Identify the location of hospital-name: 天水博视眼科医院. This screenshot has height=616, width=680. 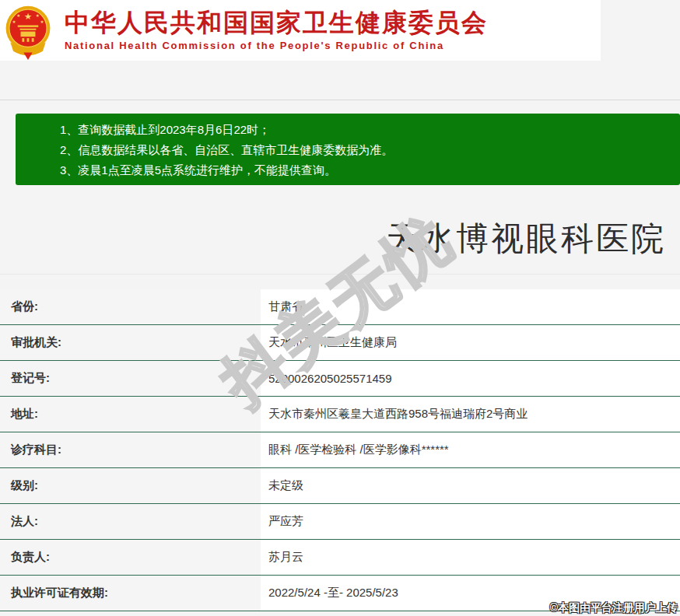
(526, 239).